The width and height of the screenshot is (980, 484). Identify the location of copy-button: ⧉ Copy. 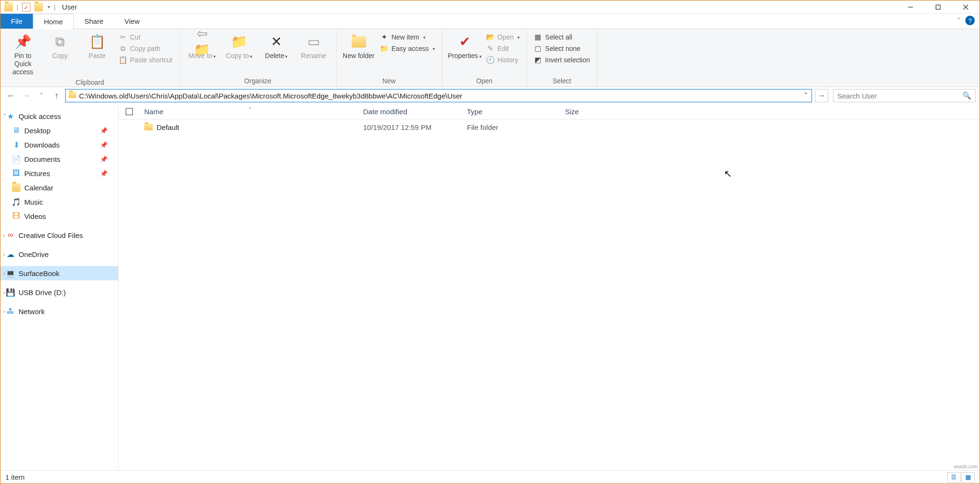
(60, 47).